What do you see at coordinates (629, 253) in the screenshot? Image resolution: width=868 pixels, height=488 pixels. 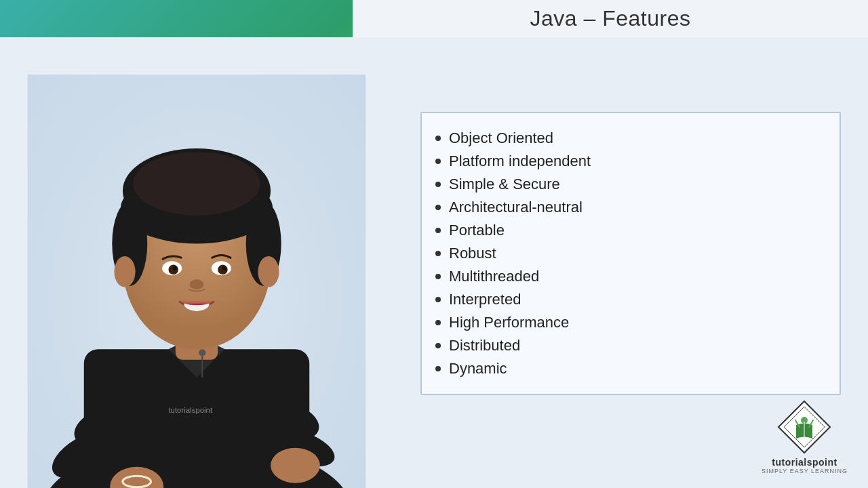 I see `list-item: Robust` at bounding box center [629, 253].